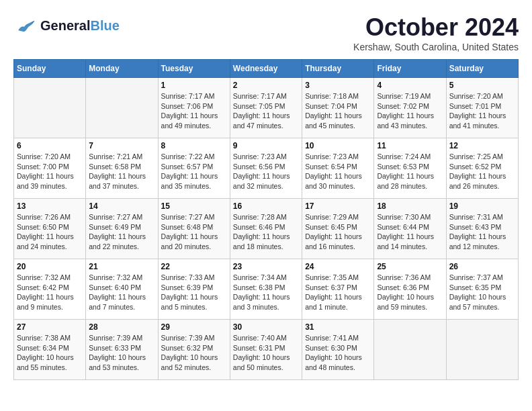  What do you see at coordinates (266, 327) in the screenshot?
I see `day-number: 30` at bounding box center [266, 327].